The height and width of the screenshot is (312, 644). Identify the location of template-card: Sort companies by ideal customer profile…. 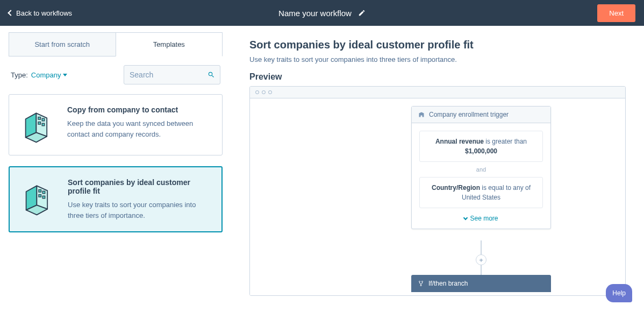
(116, 199).